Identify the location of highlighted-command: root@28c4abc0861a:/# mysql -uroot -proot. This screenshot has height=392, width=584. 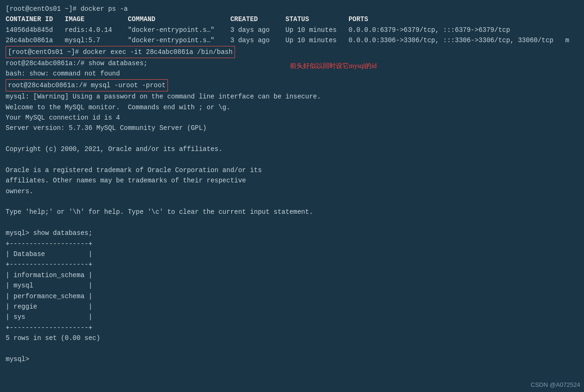
(87, 85).